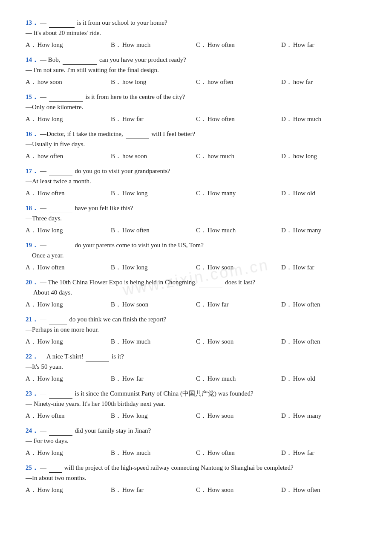 This screenshot has height=555, width=392. What do you see at coordinates (32, 393) in the screenshot?
I see `question-number: 23．` at bounding box center [32, 393].